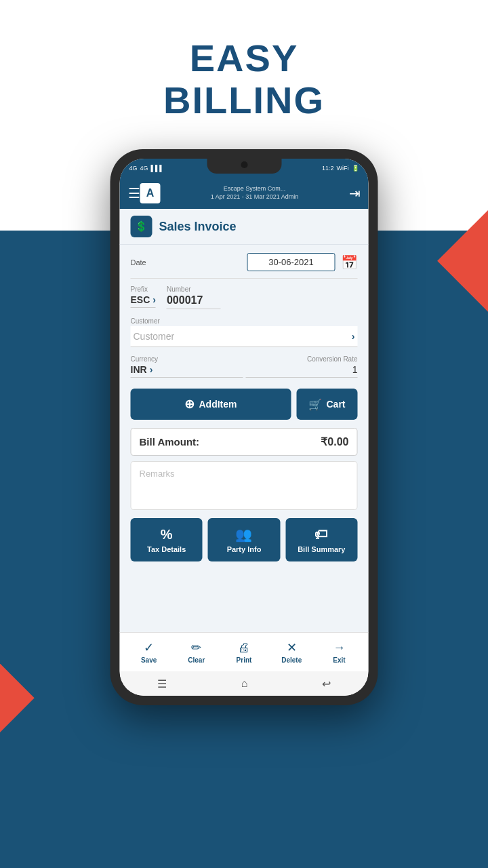 The width and height of the screenshot is (488, 868). Describe the element at coordinates (244, 549) in the screenshot. I see `party-info-label: Party Info` at that location.